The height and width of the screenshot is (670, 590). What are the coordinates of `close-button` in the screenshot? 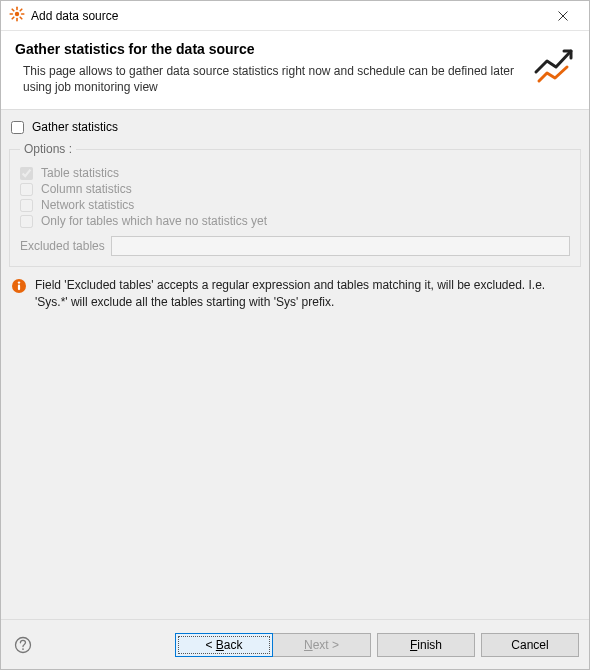 It's located at (563, 16).